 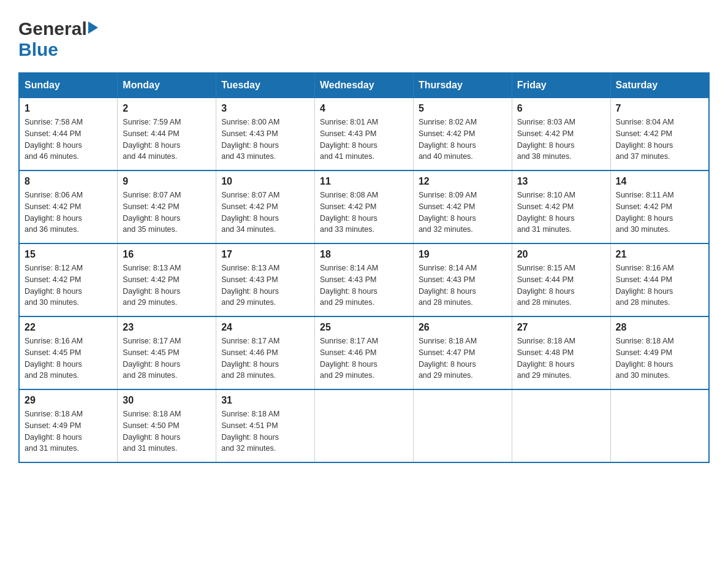 What do you see at coordinates (364, 207) in the screenshot?
I see `week-row-2: 8Sunrise: 8:06 AMSunset: 4:42 PMDaylight…` at bounding box center [364, 207].